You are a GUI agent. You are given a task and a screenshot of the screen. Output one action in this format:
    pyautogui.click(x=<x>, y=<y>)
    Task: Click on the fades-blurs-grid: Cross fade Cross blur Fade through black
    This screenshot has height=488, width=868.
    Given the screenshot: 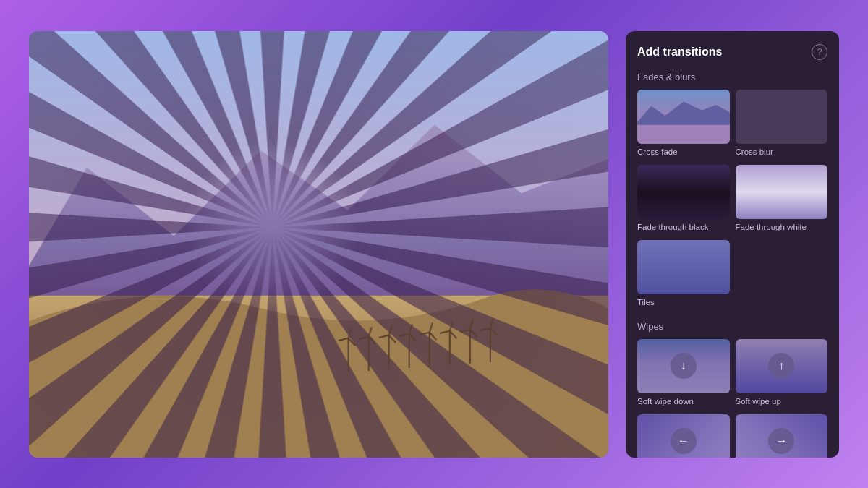 What is the action you would take?
    pyautogui.click(x=732, y=162)
    